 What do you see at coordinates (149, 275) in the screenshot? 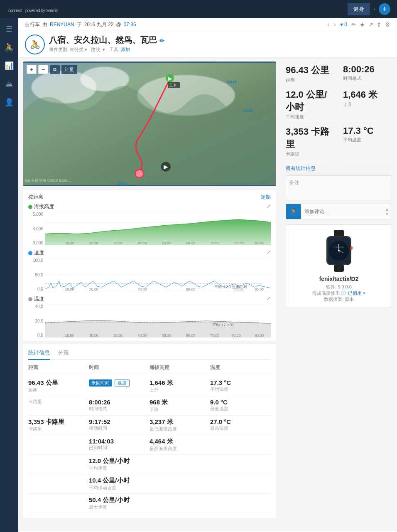
I see `speed-chart-body: 100.050.00.0` at bounding box center [149, 275].